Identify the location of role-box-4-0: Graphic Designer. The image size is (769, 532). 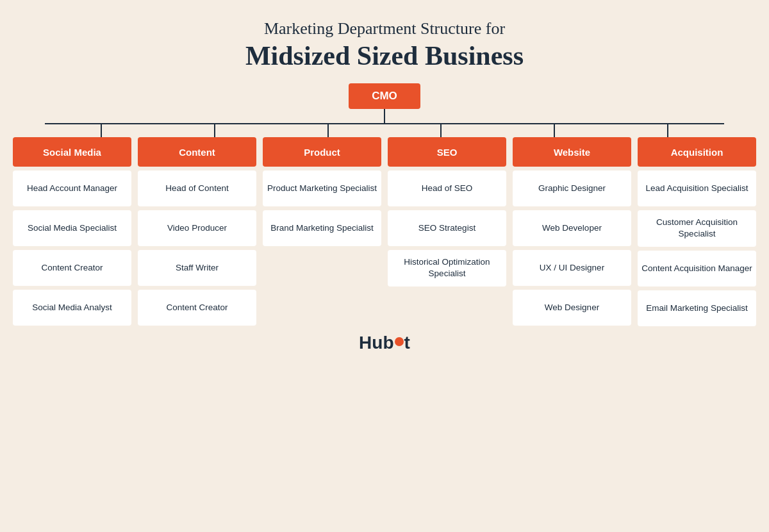
(572, 188).